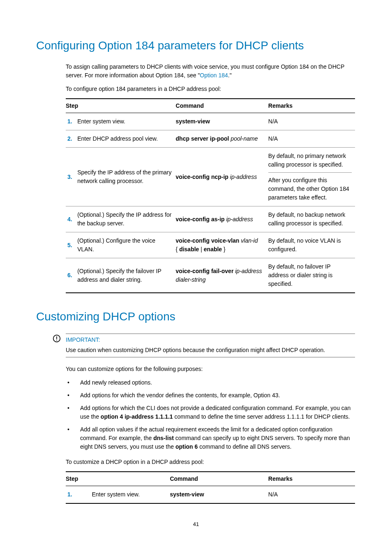 The height and width of the screenshot is (533, 392). Describe the element at coordinates (210, 369) in the screenshot. I see `purposes-intro: You can customize options for the follow…` at that location.